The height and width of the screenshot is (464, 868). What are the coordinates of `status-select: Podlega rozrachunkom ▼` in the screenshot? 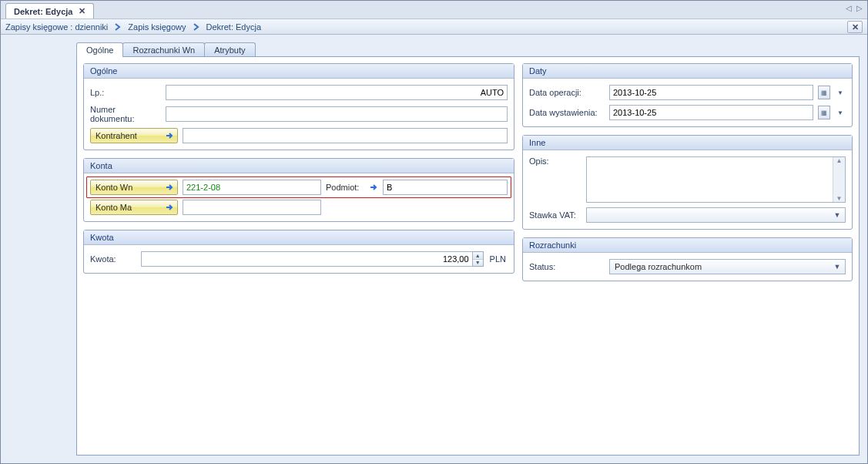 It's located at (727, 267).